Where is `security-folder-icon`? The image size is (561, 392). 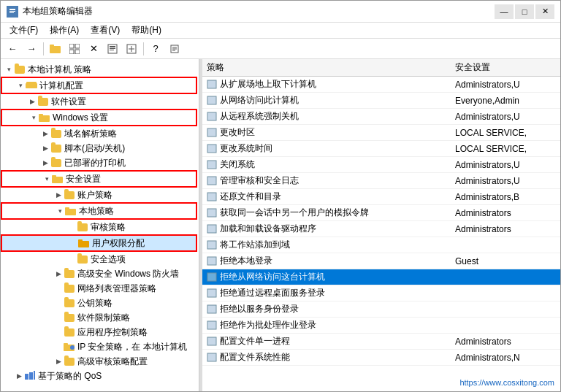
security-folder-icon is located at coordinates (58, 179).